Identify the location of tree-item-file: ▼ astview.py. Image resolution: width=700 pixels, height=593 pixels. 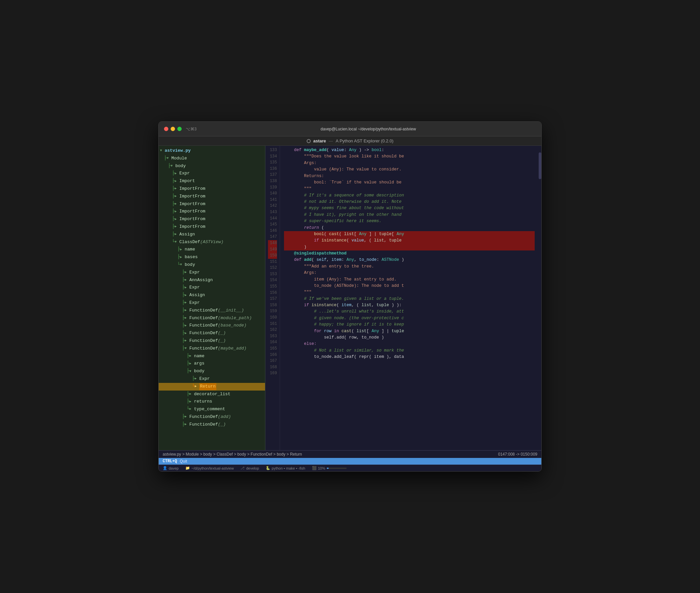
(212, 151).